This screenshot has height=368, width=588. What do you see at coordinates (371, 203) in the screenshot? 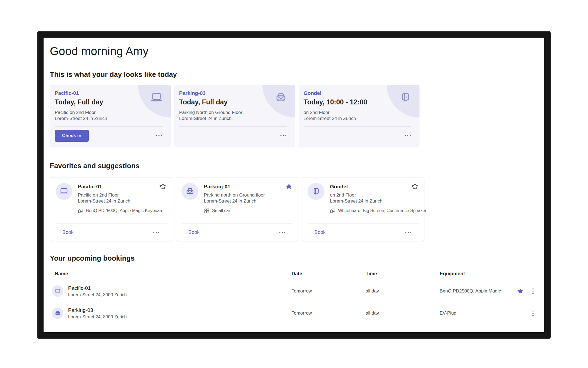
I see `favorite-card-info: Gondel on 2nd Floor Lorem-Street 24 in Z…` at bounding box center [371, 203].